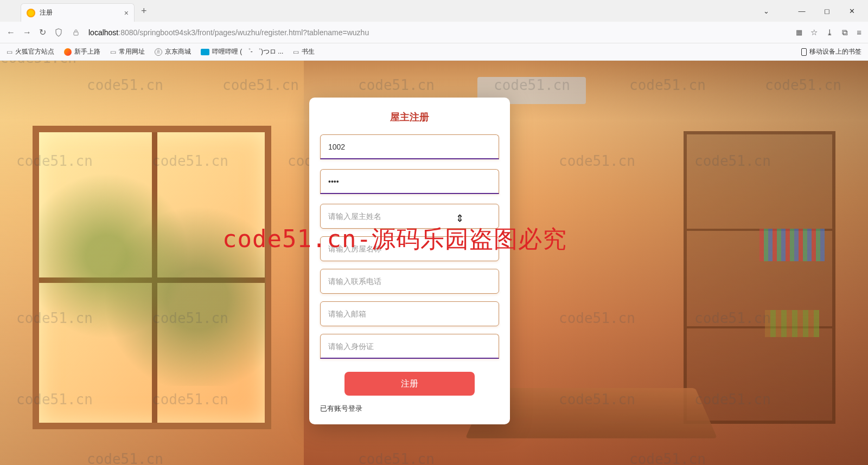  I want to click on browser-tab: 注册 ×, so click(78, 12).